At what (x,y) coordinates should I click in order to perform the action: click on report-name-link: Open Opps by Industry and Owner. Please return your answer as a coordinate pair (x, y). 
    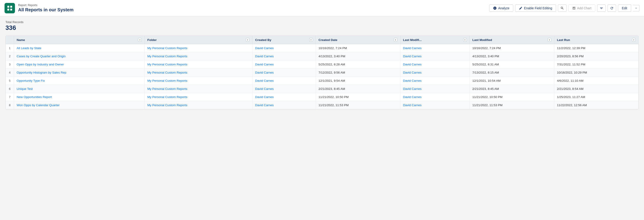
    Looking at the image, I should click on (40, 64).